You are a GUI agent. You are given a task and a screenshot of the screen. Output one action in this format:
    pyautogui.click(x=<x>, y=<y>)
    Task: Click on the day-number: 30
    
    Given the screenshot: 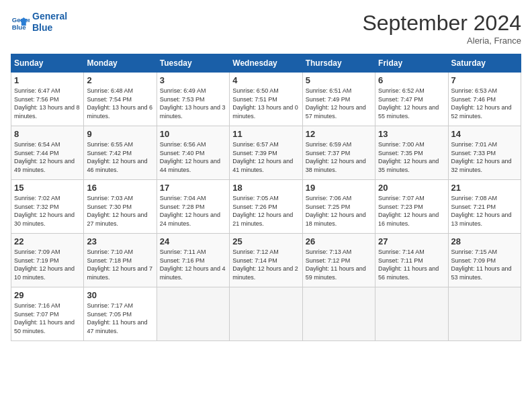 What is the action you would take?
    pyautogui.click(x=120, y=295)
    